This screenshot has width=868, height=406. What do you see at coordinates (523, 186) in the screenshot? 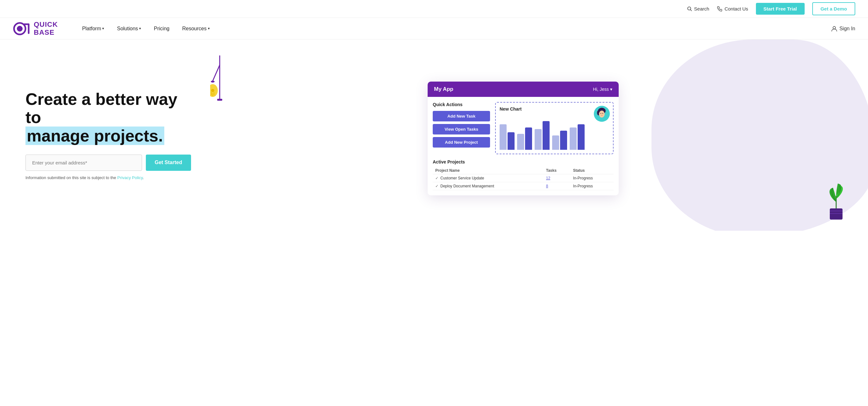
I see `table-row: ✓Deploy Document Management 8 In-Progres…` at bounding box center [523, 186].